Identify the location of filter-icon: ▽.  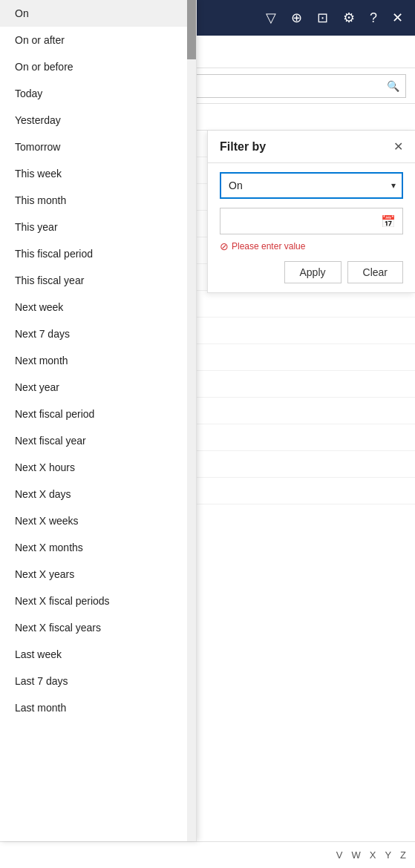
(271, 18).